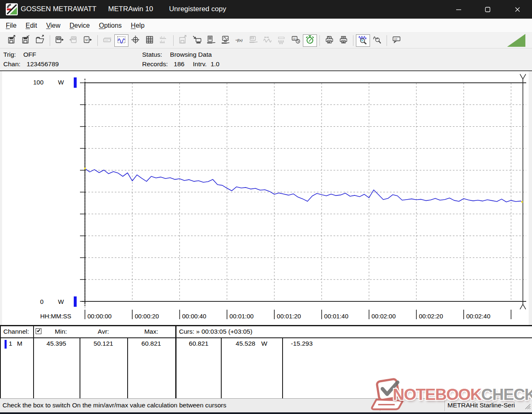 The width and height of the screenshot is (532, 414). What do you see at coordinates (30, 55) in the screenshot?
I see `trig-value: OFF` at bounding box center [30, 55].